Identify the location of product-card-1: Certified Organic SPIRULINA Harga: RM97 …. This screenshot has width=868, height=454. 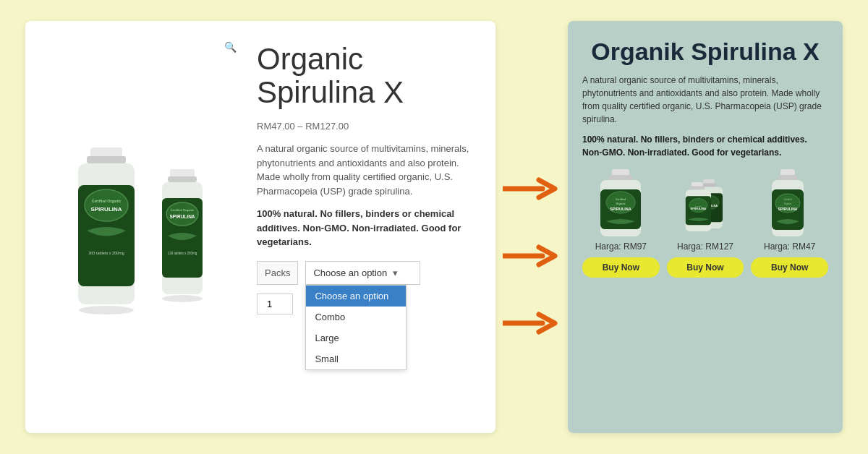
(621, 223).